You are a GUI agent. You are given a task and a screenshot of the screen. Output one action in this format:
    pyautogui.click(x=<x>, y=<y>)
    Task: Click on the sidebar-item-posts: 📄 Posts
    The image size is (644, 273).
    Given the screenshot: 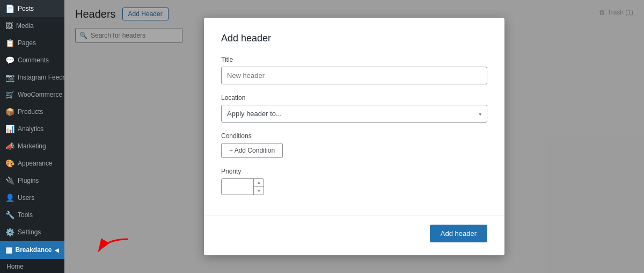 What is the action you would take?
    pyautogui.click(x=32, y=9)
    